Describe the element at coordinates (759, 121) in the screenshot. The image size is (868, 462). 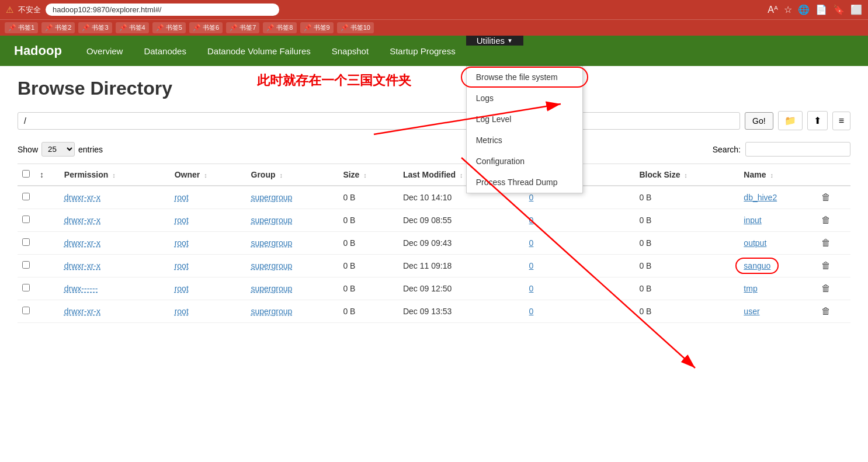
I see `go-button: Go!` at that location.